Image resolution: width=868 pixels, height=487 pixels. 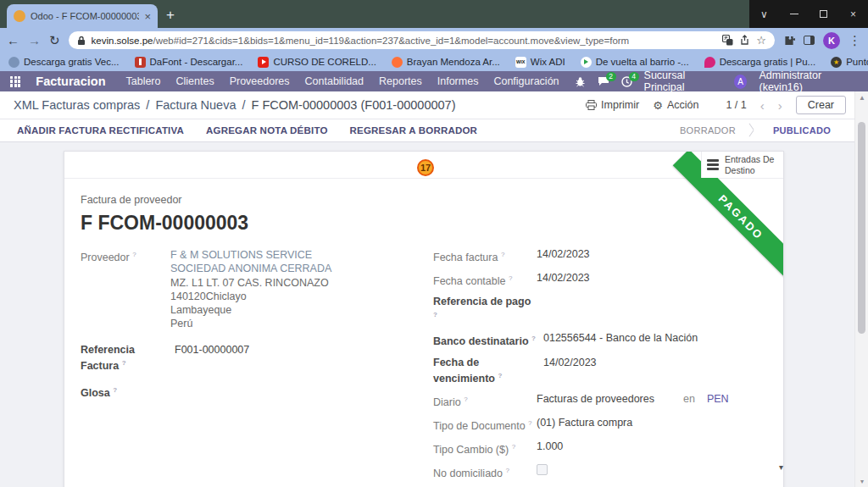 I want to click on breadcrumb: XML Facturas compras / Factura Nueva / F…, so click(x=235, y=105).